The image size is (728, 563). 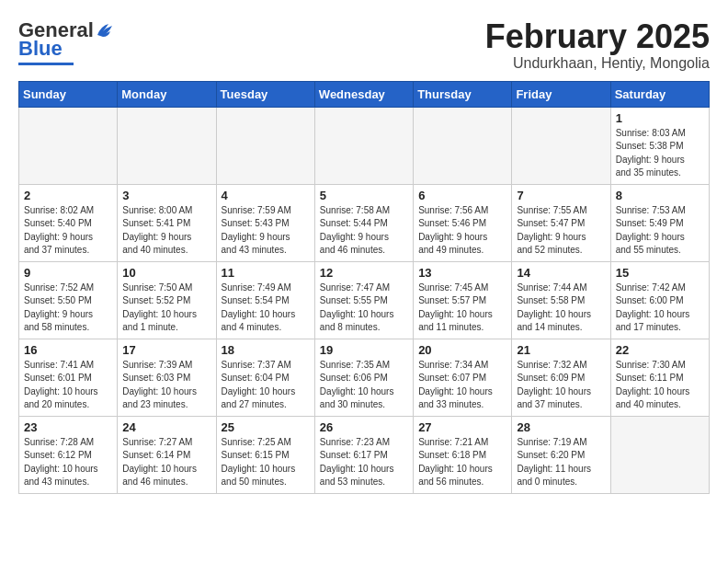 I want to click on day-number: 5, so click(x=364, y=195).